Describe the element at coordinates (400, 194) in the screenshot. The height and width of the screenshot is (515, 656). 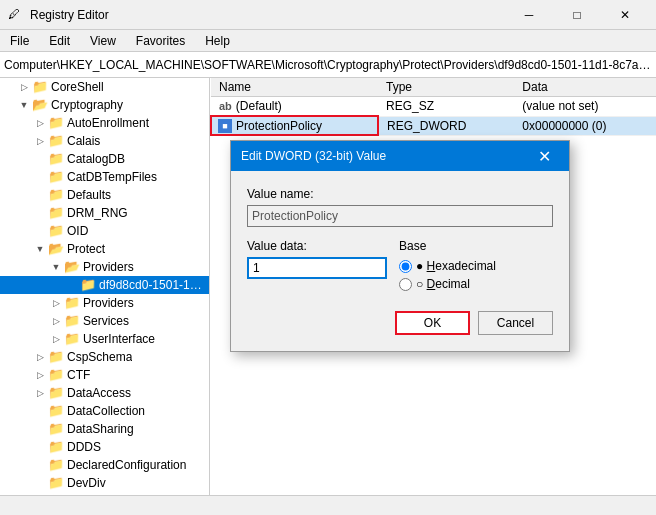
I see `value-name-label: Value name:` at that location.